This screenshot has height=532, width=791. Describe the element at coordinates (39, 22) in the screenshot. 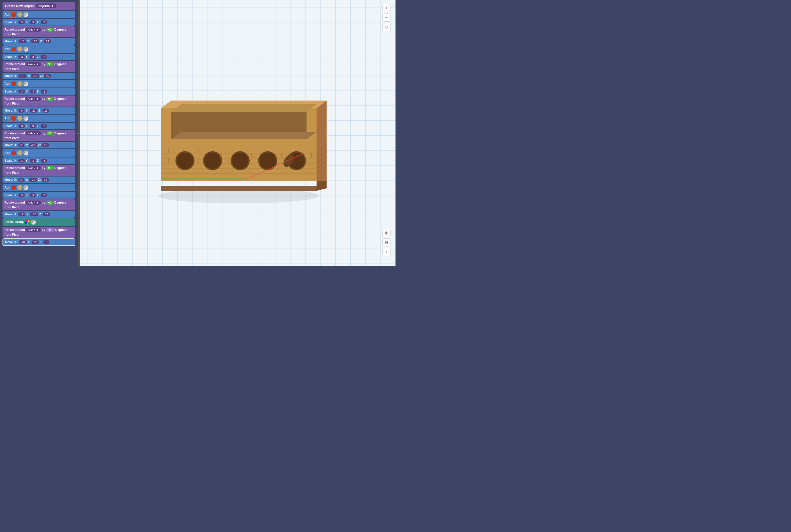

I see `scale-block-1: Scale: X:.3 Y:.3 Z:.2` at that location.